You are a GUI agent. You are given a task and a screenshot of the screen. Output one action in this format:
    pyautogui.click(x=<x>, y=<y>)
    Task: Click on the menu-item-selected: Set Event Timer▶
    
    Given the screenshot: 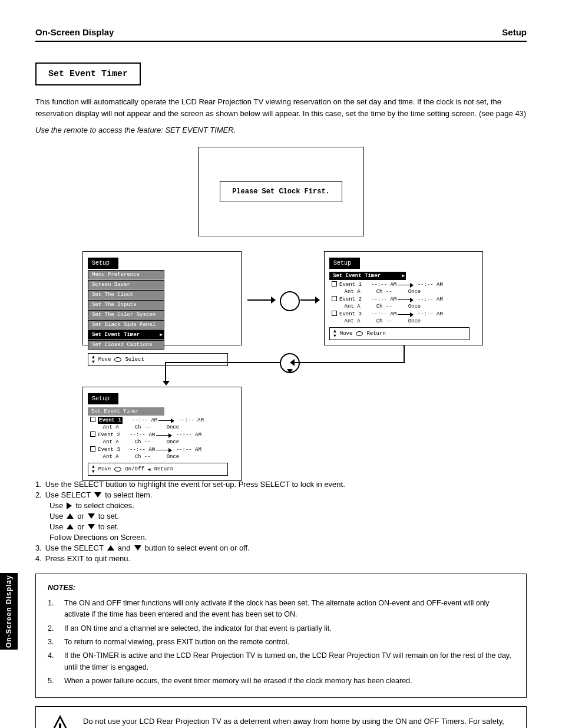 What is the action you would take?
    pyautogui.click(x=126, y=335)
    